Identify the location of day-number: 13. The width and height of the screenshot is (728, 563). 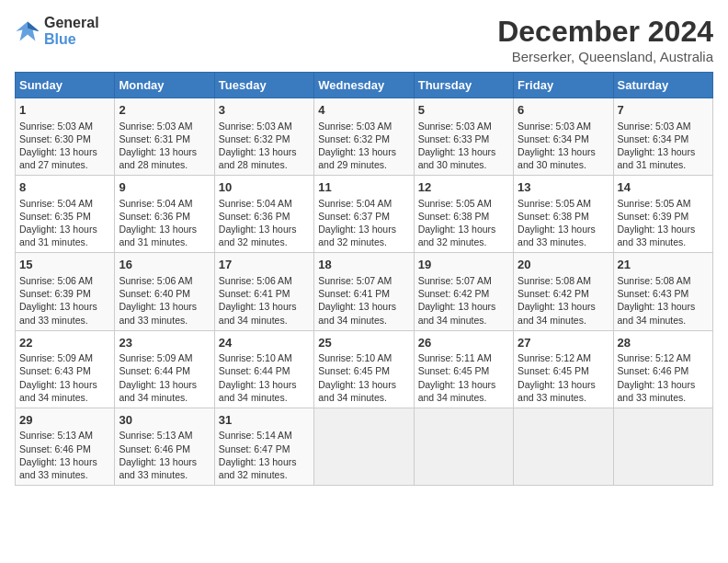
(563, 188).